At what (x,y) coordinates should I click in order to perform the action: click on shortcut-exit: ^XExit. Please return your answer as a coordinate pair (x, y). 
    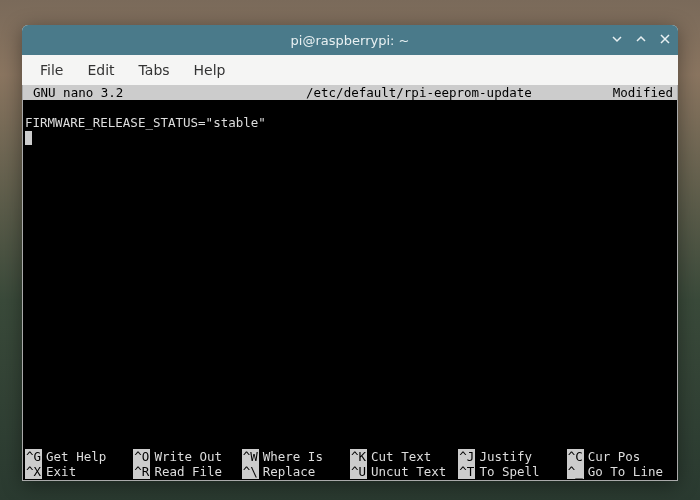
    Looking at the image, I should click on (79, 472).